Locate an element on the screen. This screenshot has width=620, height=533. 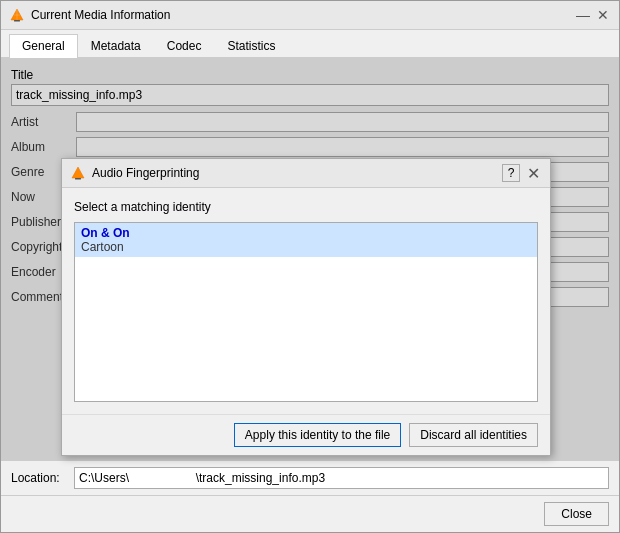
location-label: Location: is located at coordinates (38, 478).